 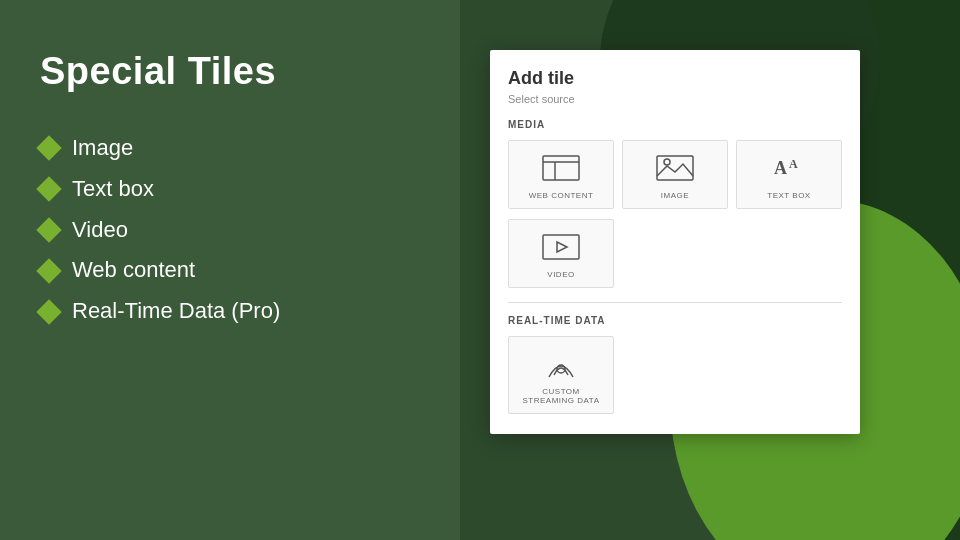 I want to click on web-content-label: WEB CONTENT, so click(x=562, y=196).